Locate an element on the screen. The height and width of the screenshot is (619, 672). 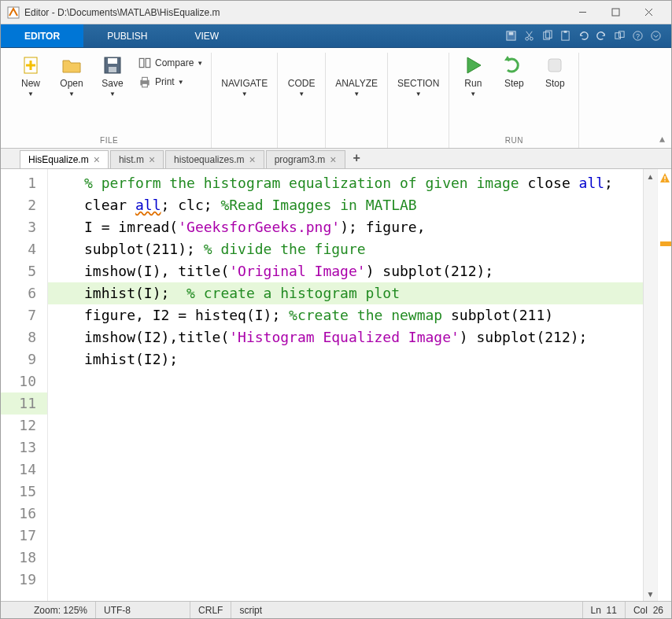
navigate-button: NAVIGATE ▼ is located at coordinates (244, 76).